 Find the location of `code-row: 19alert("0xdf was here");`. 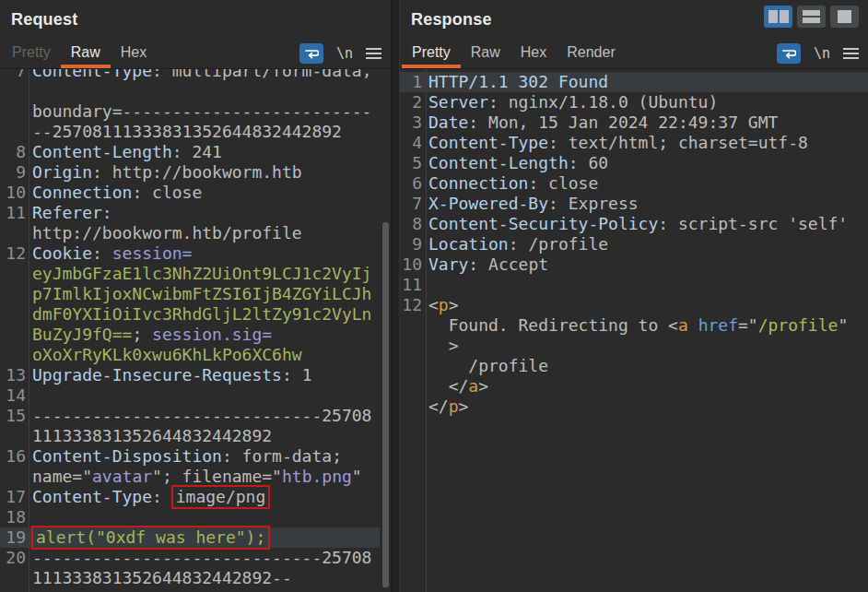

code-row: 19alert("0xdf was here"); is located at coordinates (190, 538).